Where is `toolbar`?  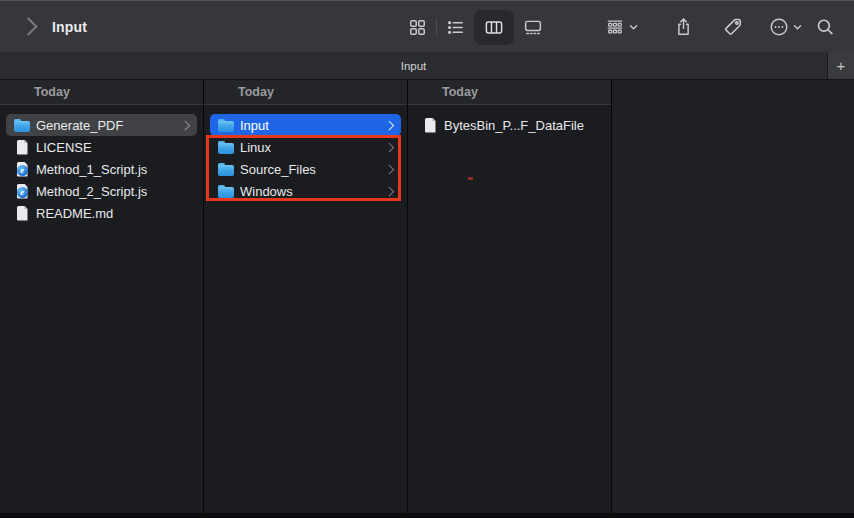
toolbar is located at coordinates (622, 27).